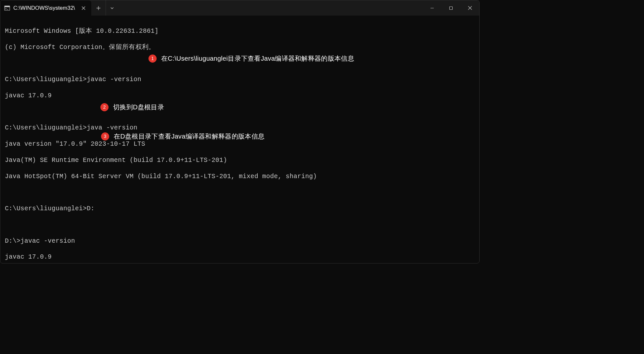 Image resolution: width=644 pixels, height=354 pixels. I want to click on close-window-button, so click(470, 8).